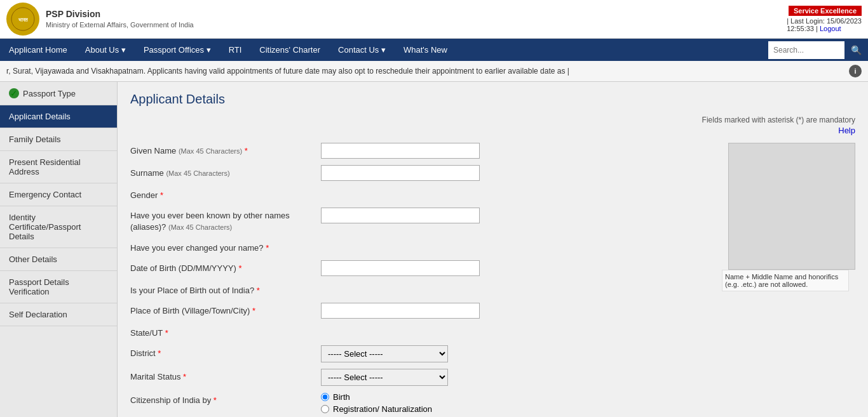 This screenshot has height=417, width=868. Describe the element at coordinates (226, 247) in the screenshot. I see `name-changed-label: Have you ever changed your name? *` at that location.